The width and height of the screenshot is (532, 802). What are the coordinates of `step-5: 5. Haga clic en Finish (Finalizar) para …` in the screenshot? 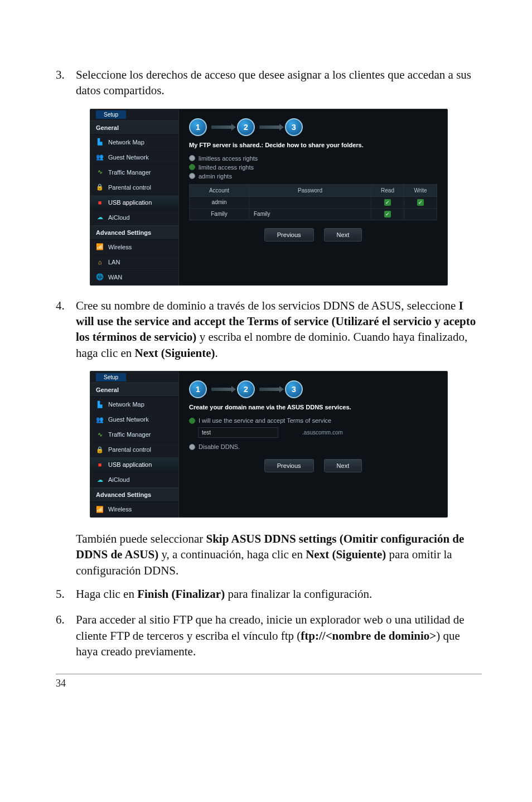 It's located at (269, 594).